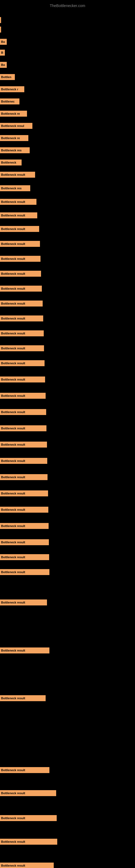 The width and height of the screenshot is (135, 868). I want to click on bar-row-29: Bottleneck result, so click(68, 396).